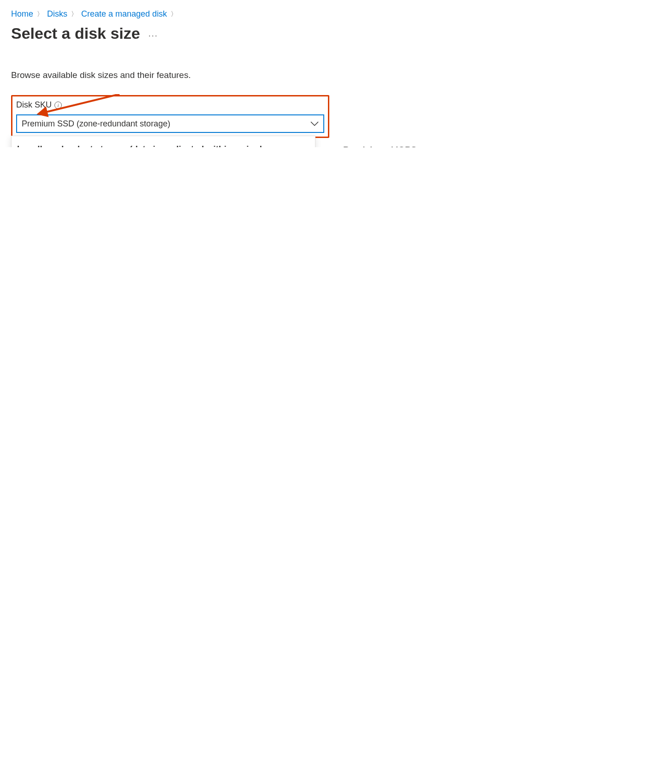  What do you see at coordinates (168, 105) in the screenshot?
I see `sku-label-row: Disk SKU i` at bounding box center [168, 105].